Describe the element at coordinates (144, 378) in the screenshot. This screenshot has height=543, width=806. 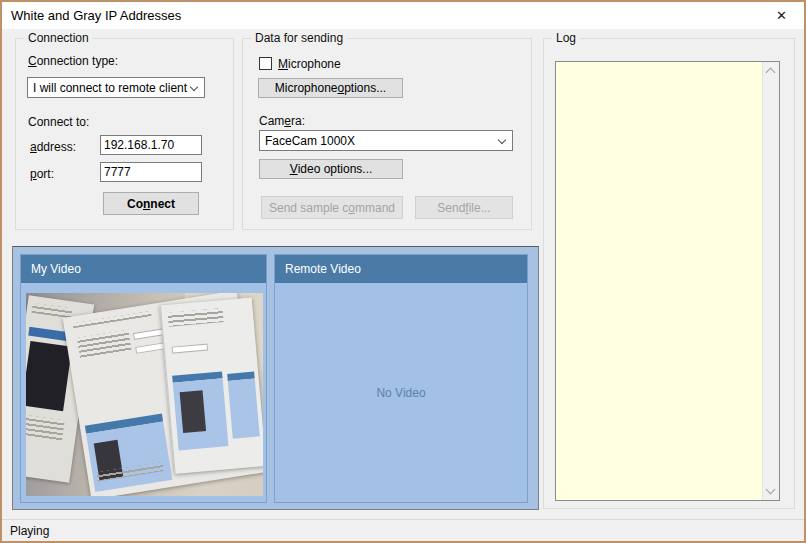
I see `my-video-panel: My Video` at that location.